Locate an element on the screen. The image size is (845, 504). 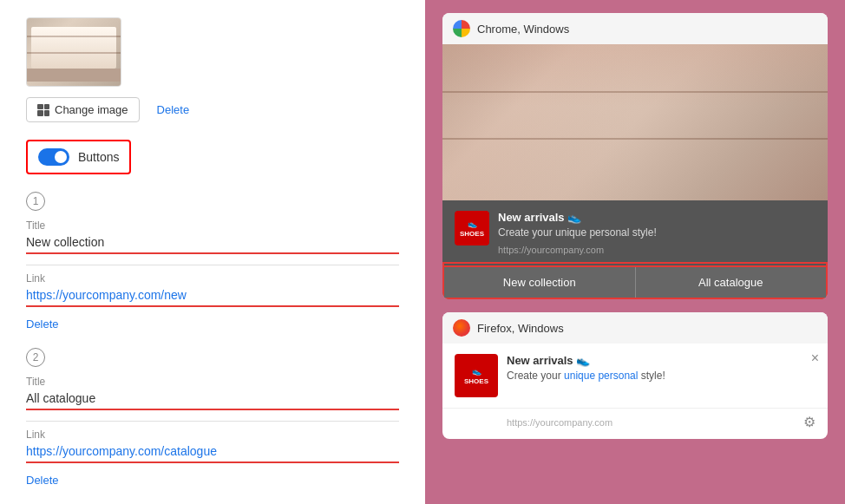
title-label-1: Title is located at coordinates (213, 226).